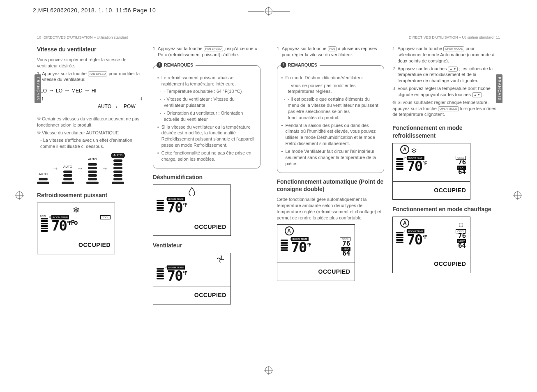 This screenshot has width=537, height=392. What do you see at coordinates (209, 52) in the screenshot?
I see `step-text: Appuyez sur la touche FAN SPEED jusqu'à …` at bounding box center [209, 52].